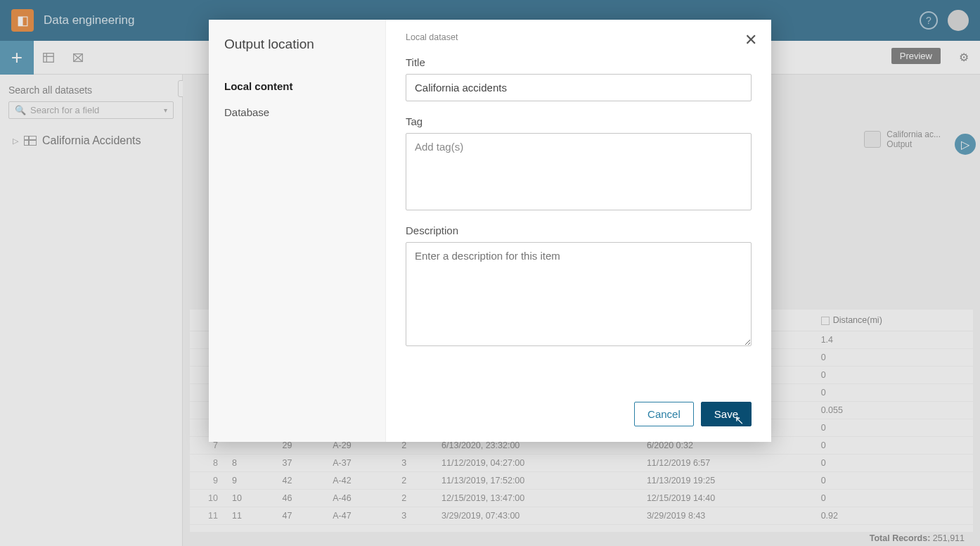 The width and height of the screenshot is (980, 546). I want to click on description-input, so click(579, 294).